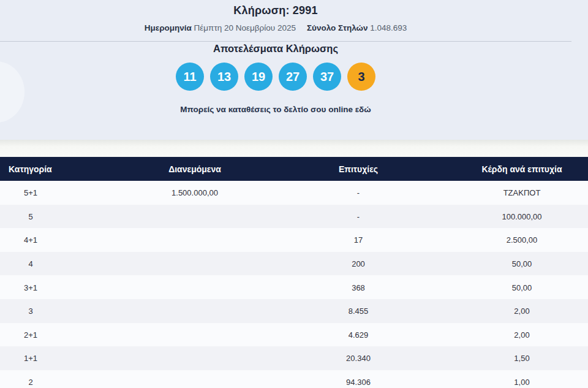 Image resolution: width=588 pixels, height=388 pixels. Describe the element at coordinates (361, 77) in the screenshot. I see `bonus-ball-value: 3` at that location.